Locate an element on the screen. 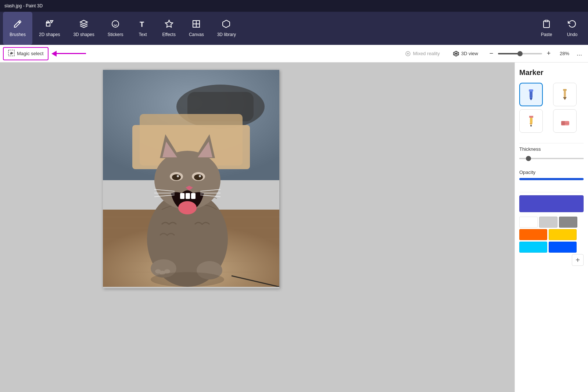 The width and height of the screenshot is (588, 392). color-swatch-cyan is located at coordinates (533, 247).